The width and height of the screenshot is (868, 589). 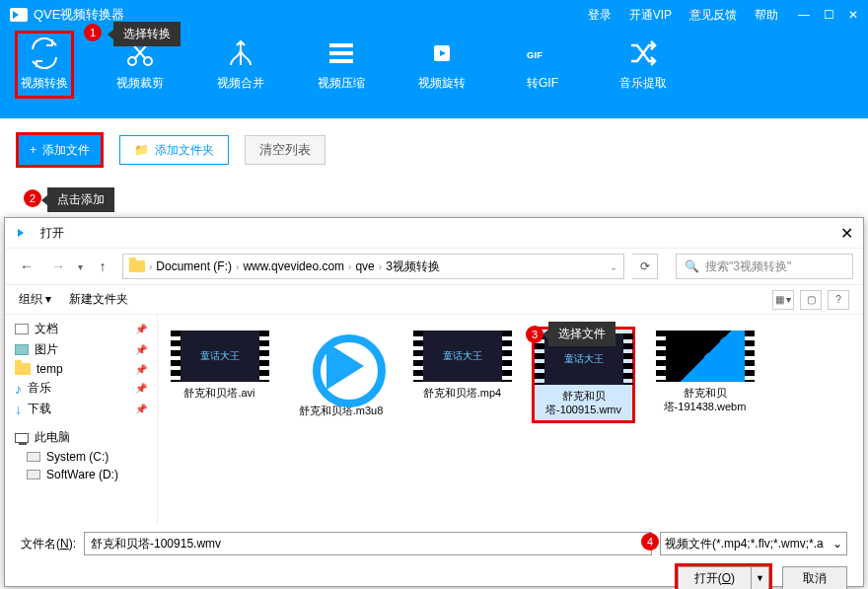 I want to click on filetype-dropdown: 视频文件(*.mp4;*.flv;*.wmv;*.a⌄, so click(x=754, y=544).